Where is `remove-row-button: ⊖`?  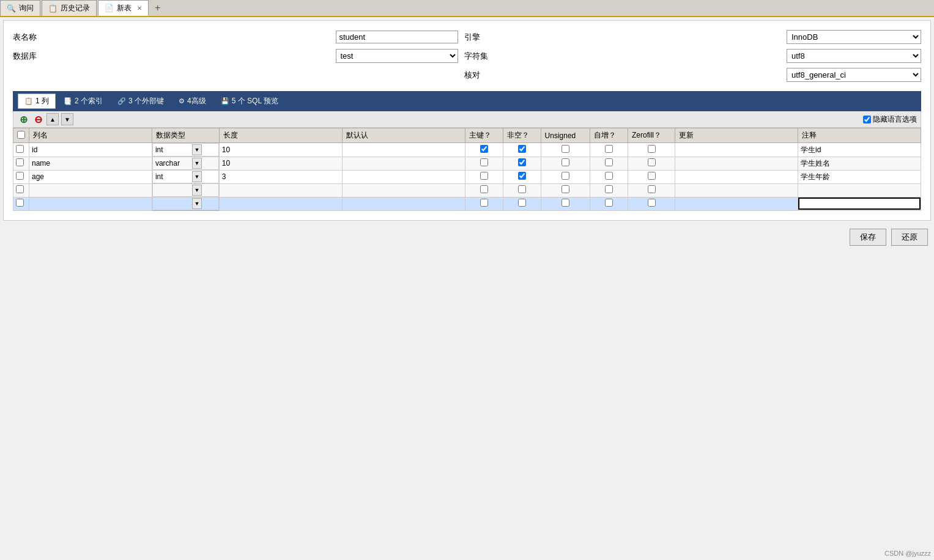 remove-row-button: ⊖ is located at coordinates (38, 119).